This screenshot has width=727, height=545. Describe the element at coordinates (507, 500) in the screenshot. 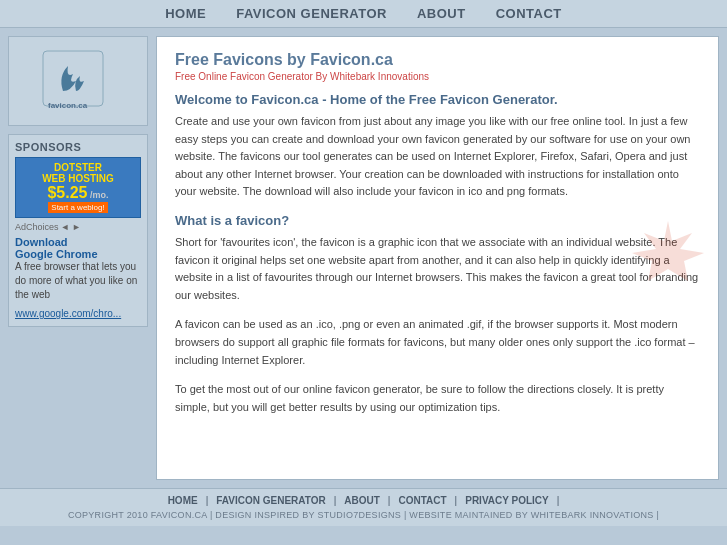

I see `footer-privacy-policy: PRIVACY POLICY` at that location.